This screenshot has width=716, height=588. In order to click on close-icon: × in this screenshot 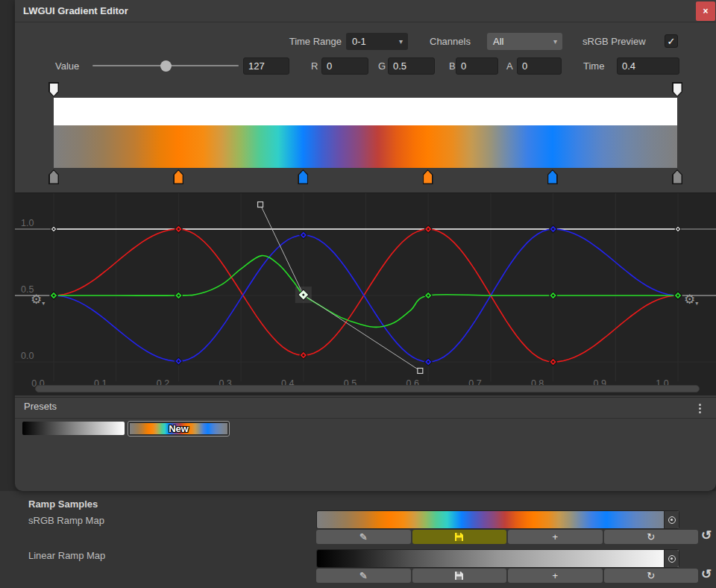, I will do `click(706, 11)`.